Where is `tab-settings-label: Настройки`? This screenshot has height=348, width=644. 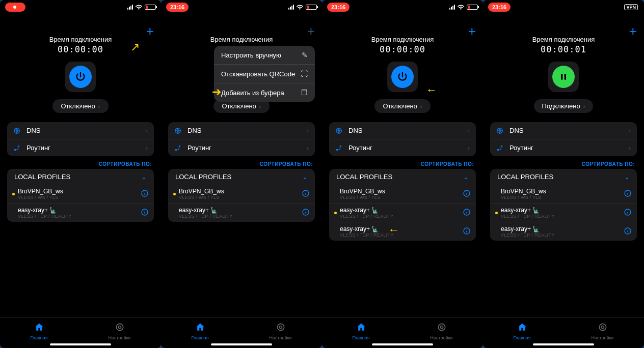 tab-settings-label: Настройки is located at coordinates (280, 338).